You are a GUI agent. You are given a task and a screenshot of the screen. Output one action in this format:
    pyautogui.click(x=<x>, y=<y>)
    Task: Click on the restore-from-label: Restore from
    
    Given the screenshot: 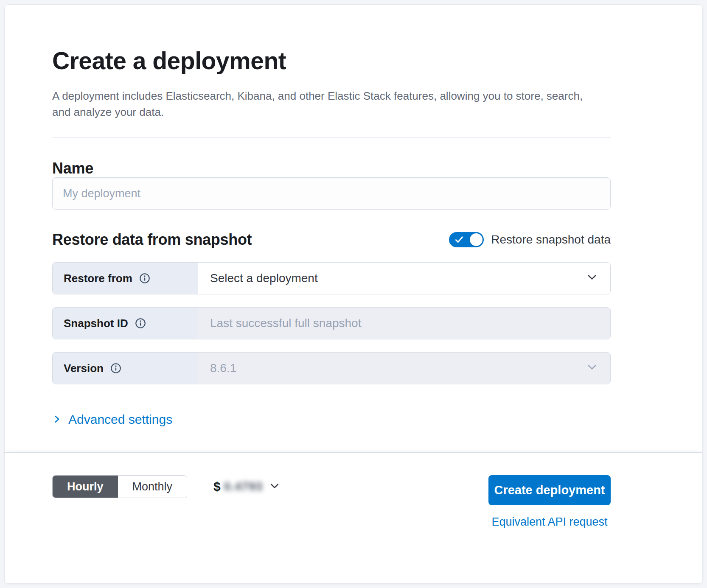 What is the action you would take?
    pyautogui.click(x=98, y=278)
    